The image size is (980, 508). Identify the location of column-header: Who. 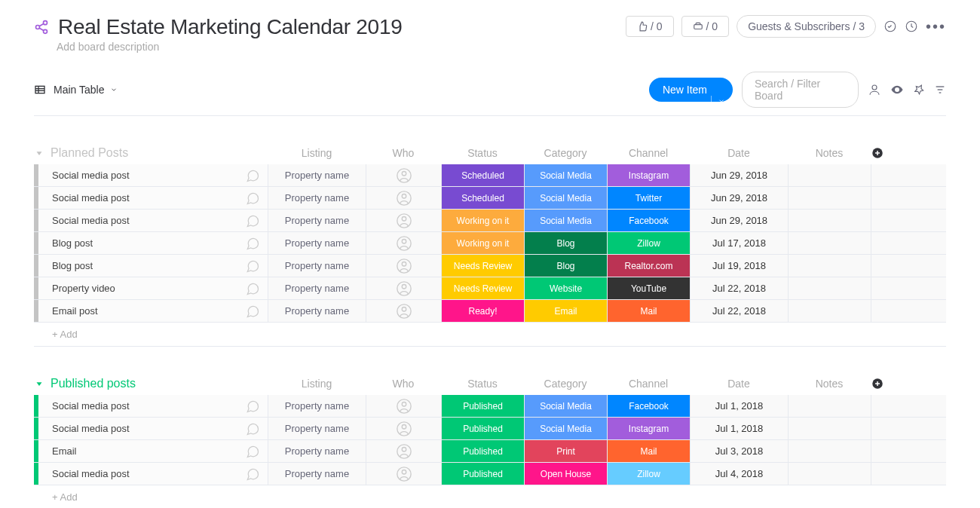
(403, 384).